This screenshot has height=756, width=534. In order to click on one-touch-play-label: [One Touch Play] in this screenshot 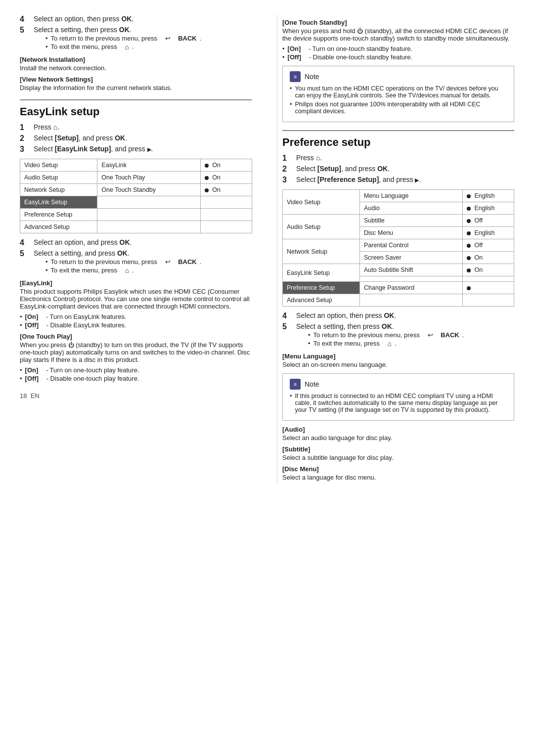, I will do `click(136, 336)`.